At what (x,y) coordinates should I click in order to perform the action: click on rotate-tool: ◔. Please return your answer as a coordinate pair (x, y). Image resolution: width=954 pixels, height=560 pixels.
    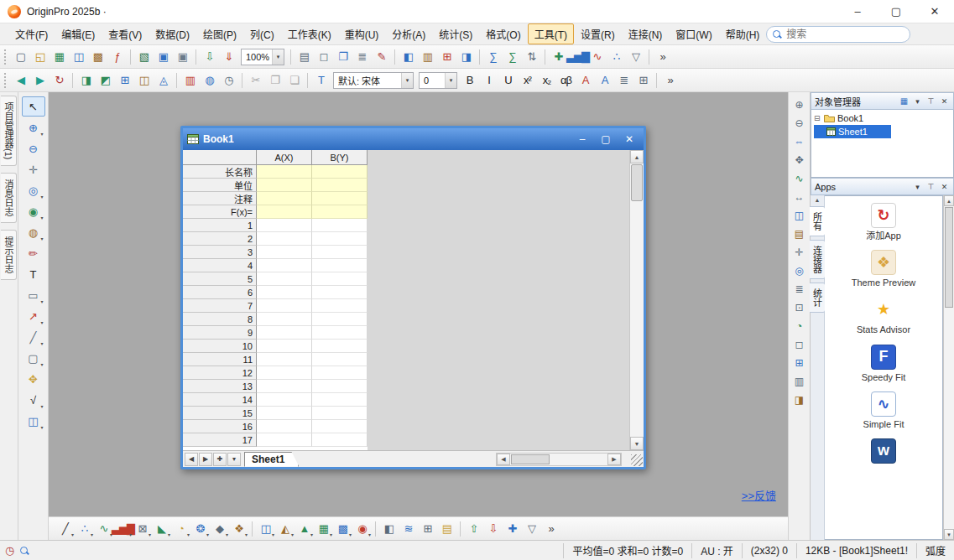
    Looking at the image, I should click on (799, 326).